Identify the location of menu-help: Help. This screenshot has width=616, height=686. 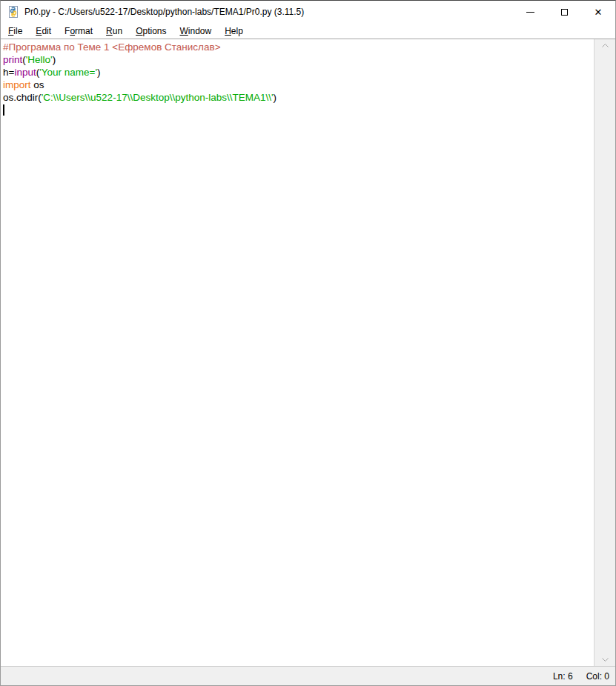
(234, 31).